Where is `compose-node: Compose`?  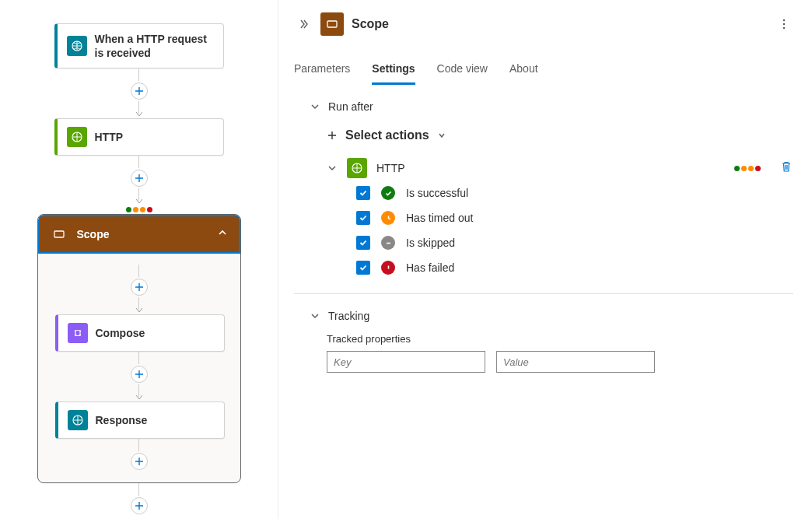 compose-node: Compose is located at coordinates (140, 333).